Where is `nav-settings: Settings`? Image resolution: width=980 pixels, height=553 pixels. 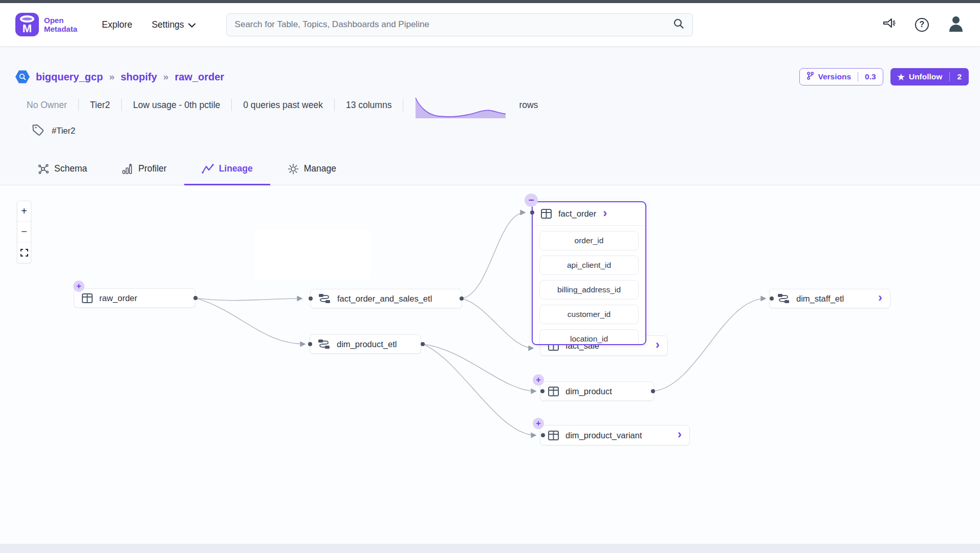
nav-settings: Settings is located at coordinates (173, 25).